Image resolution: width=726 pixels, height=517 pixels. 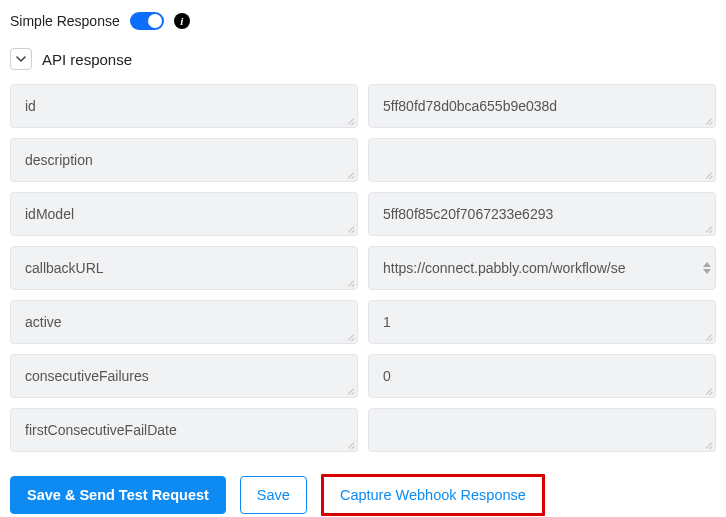 I want to click on simple-response-row: Simple Response i, so click(x=363, y=21).